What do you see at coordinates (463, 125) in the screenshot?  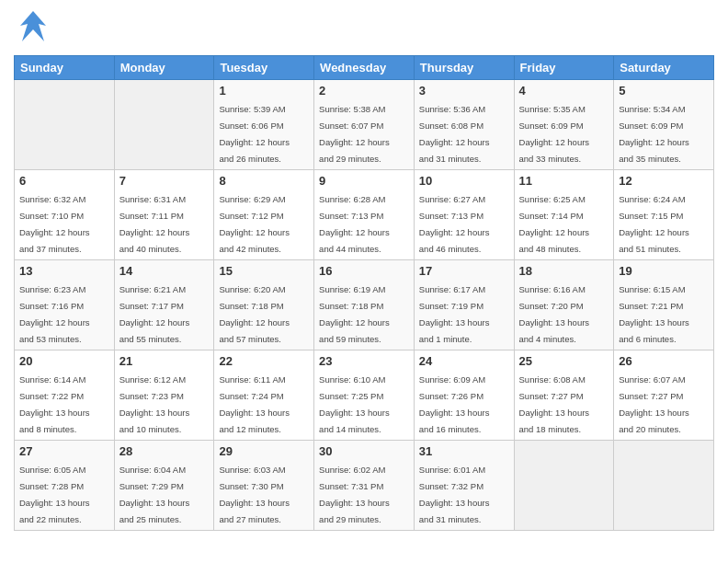 I see `calendar-cell: 3Sunrise: 5:36 AMSunset: 6:08 PMDaylight…` at bounding box center [463, 125].